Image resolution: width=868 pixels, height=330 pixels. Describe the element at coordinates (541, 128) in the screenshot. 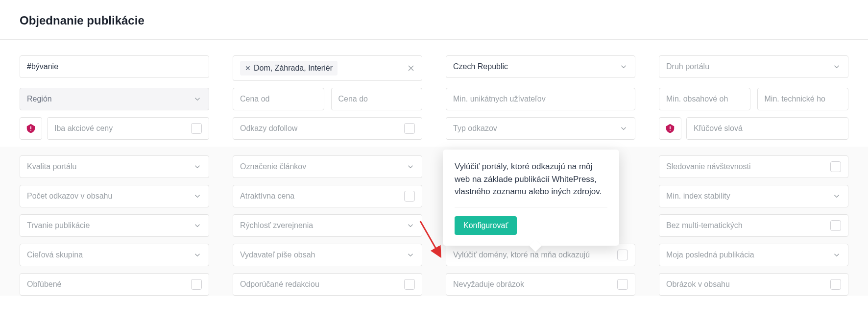

I see `link-type-select: Typ odkazov` at that location.